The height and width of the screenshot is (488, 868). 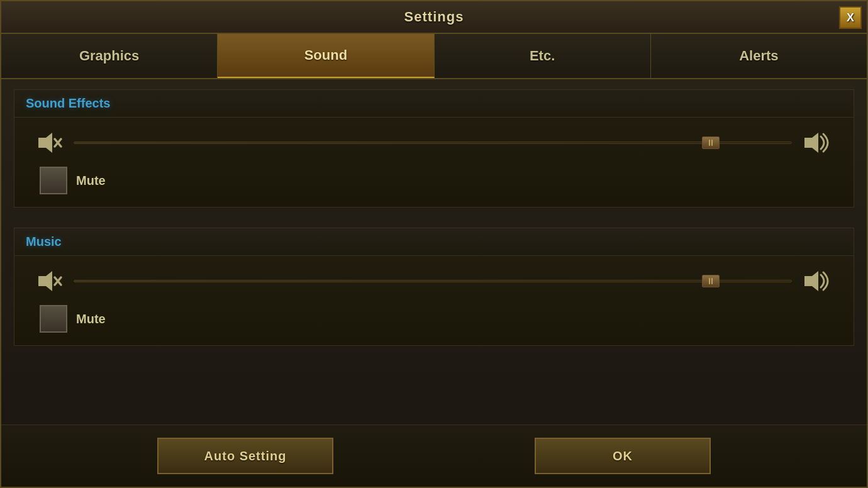 What do you see at coordinates (543, 56) in the screenshot?
I see `tab-etc: Etc.` at bounding box center [543, 56].